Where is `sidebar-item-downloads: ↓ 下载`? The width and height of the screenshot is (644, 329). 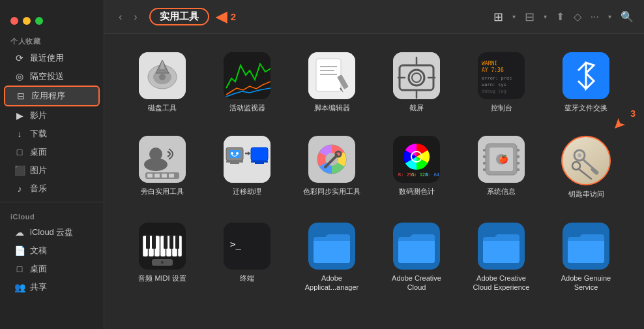 sidebar-item-downloads: ↓ 下载 is located at coordinates (52, 134).